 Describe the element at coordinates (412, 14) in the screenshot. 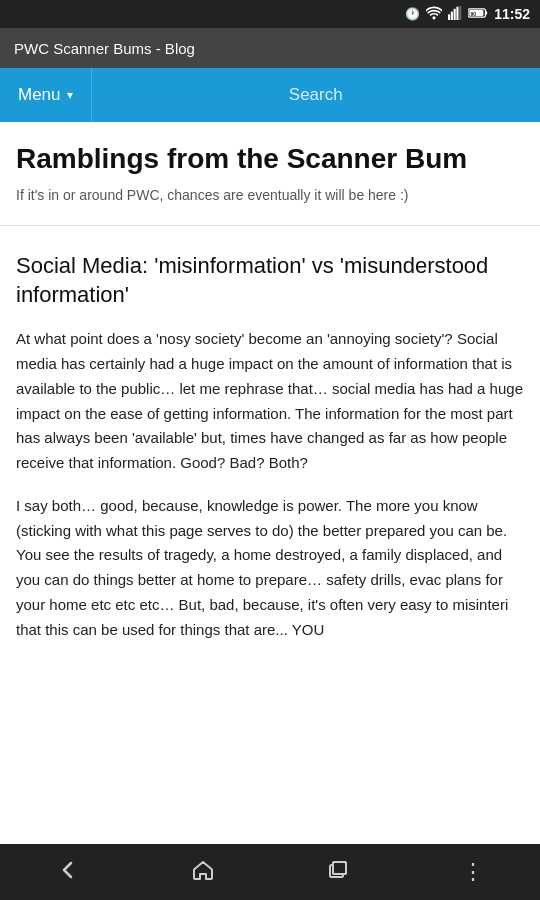

I see `alarm-icon: 🕐` at that location.